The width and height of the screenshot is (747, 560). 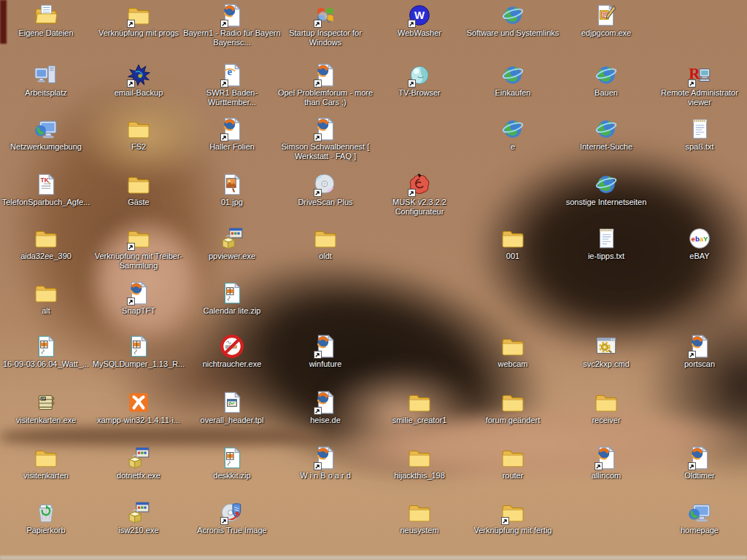 What do you see at coordinates (232, 402) in the screenshot?
I see `tpl-doc-icon` at bounding box center [232, 402].